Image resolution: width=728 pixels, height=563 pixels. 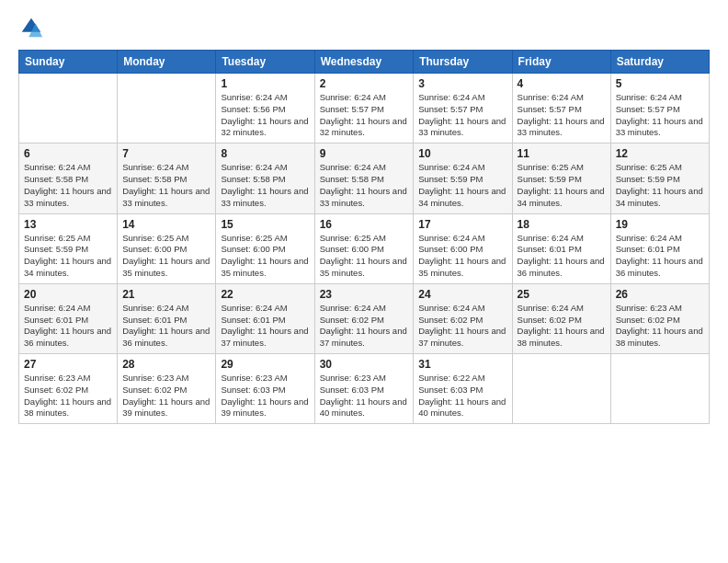 What do you see at coordinates (265, 224) in the screenshot?
I see `day-number: 15` at bounding box center [265, 224].